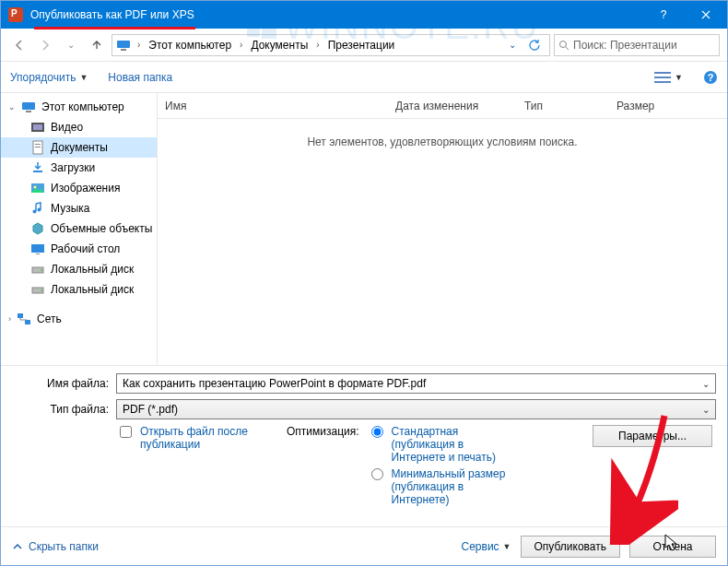  Describe the element at coordinates (38, 188) in the screenshot. I see `image-icon` at that location.